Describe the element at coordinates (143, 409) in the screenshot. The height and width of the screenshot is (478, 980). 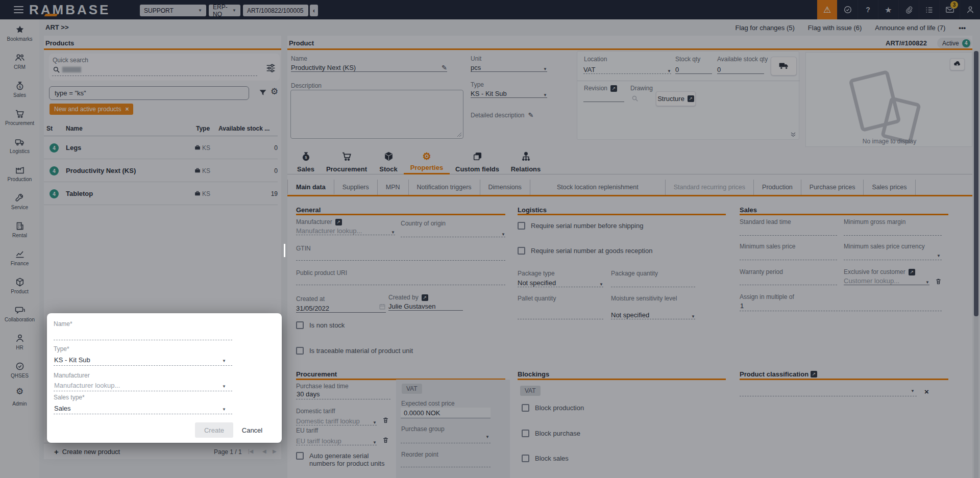
I see `modal-sales-type-select: Sales ▼` at that location.